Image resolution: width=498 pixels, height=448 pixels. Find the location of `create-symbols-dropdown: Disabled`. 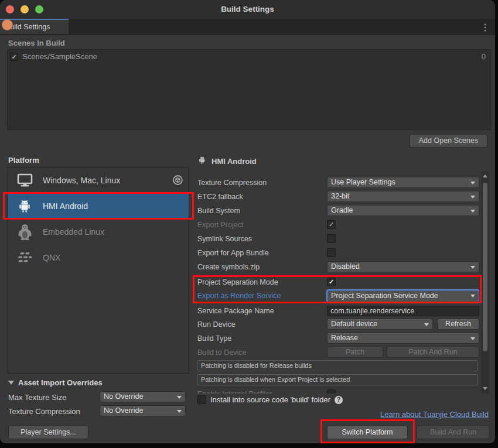

create-symbols-dropdown: Disabled is located at coordinates (403, 267).